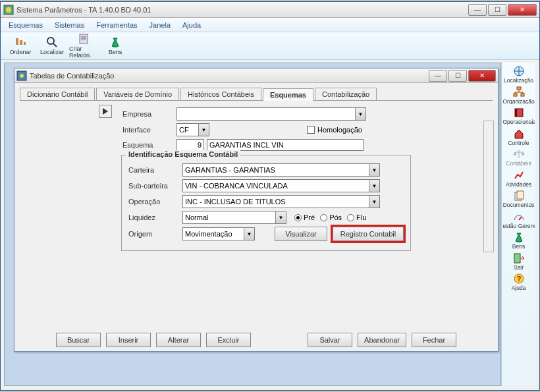  Describe the element at coordinates (234, 217) in the screenshot. I see `liquidez-combo: Normal▼` at that location.